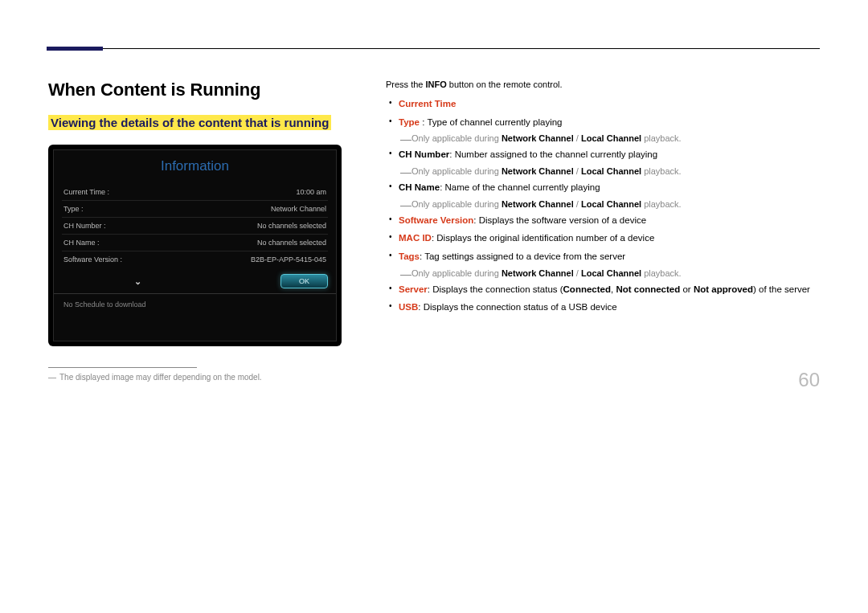  I want to click on info-row: Current Time : 10:00 am, so click(194, 193).